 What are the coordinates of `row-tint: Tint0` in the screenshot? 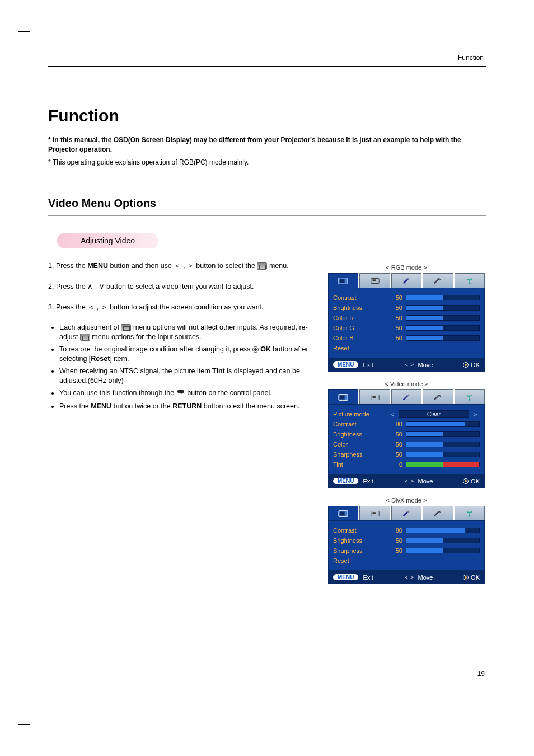 It's located at (406, 464).